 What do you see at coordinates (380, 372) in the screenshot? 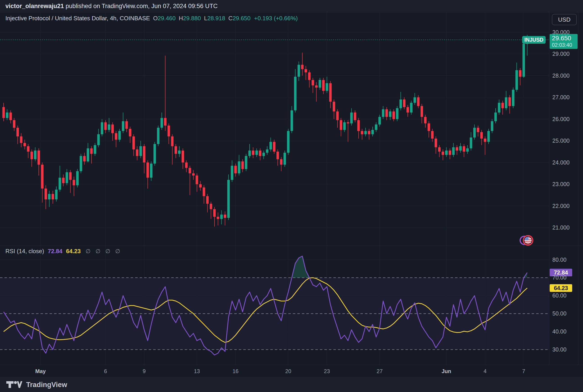
I see `time-axis-label: 27` at bounding box center [380, 372].